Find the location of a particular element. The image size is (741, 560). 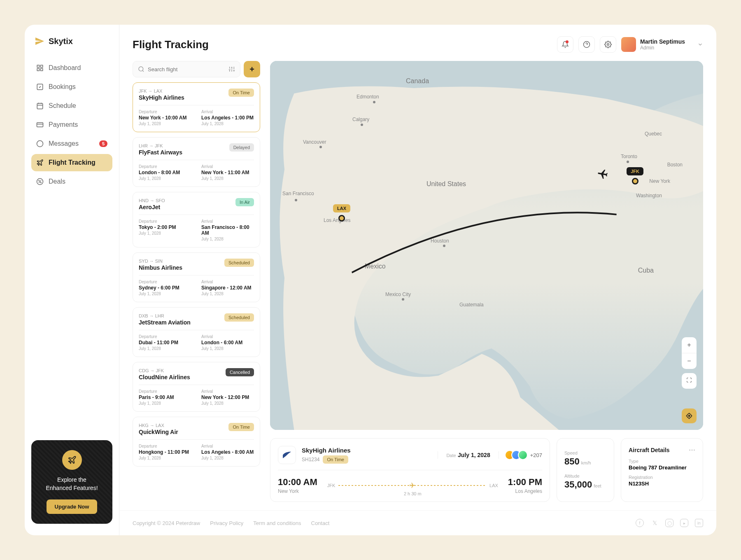

passenger-count: +207 is located at coordinates (536, 455).